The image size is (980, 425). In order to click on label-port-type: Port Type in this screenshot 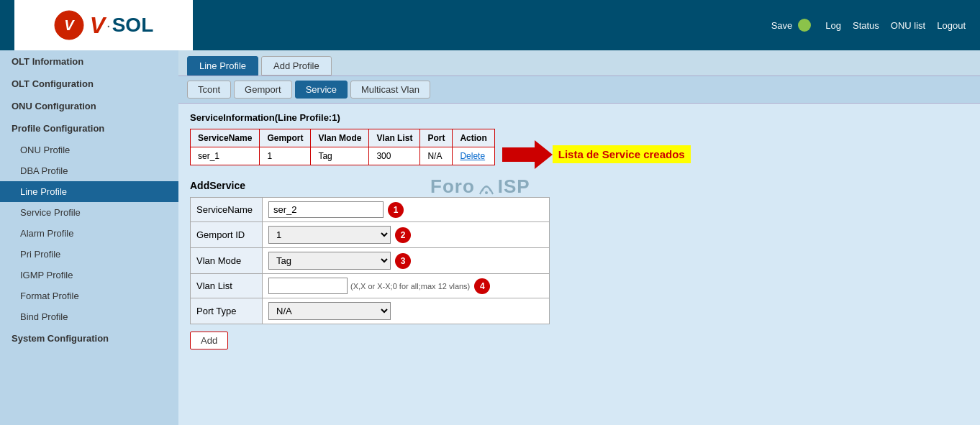, I will do `click(227, 311)`.